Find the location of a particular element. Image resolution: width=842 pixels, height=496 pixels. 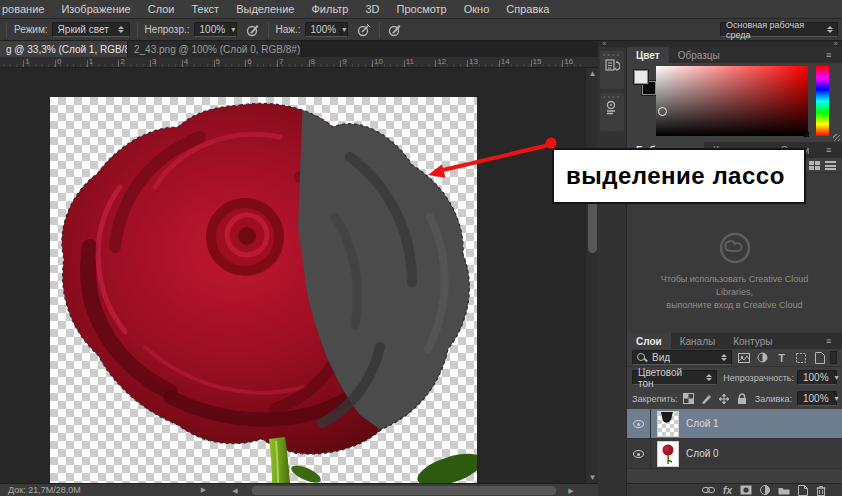

layer-name: Слой 1 is located at coordinates (702, 424).